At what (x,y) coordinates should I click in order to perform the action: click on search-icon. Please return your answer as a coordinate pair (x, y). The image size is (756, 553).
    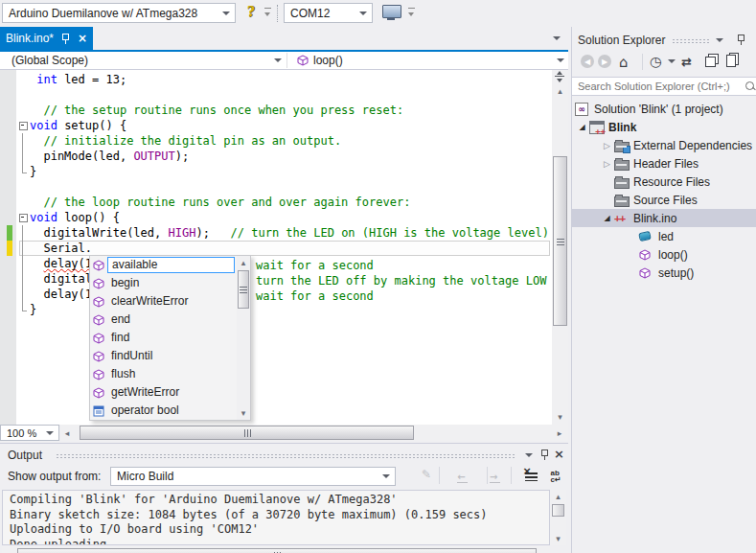
    Looking at the image, I should click on (749, 86).